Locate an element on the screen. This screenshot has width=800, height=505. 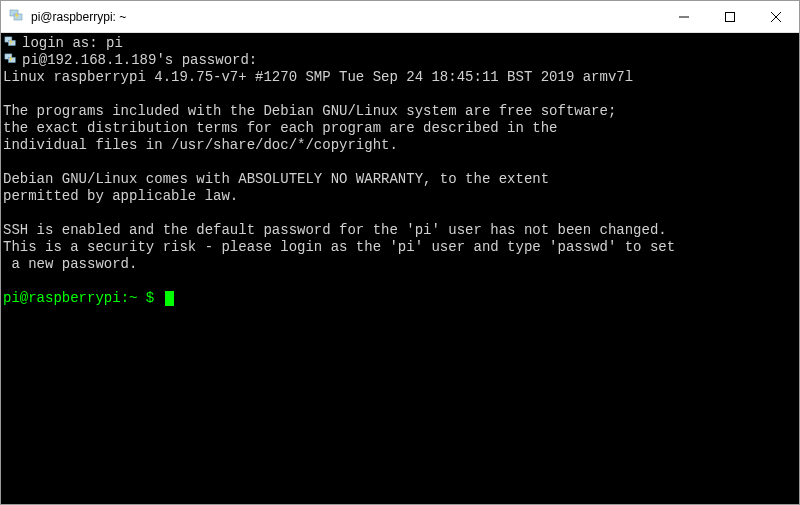
close-button is located at coordinates (776, 16).